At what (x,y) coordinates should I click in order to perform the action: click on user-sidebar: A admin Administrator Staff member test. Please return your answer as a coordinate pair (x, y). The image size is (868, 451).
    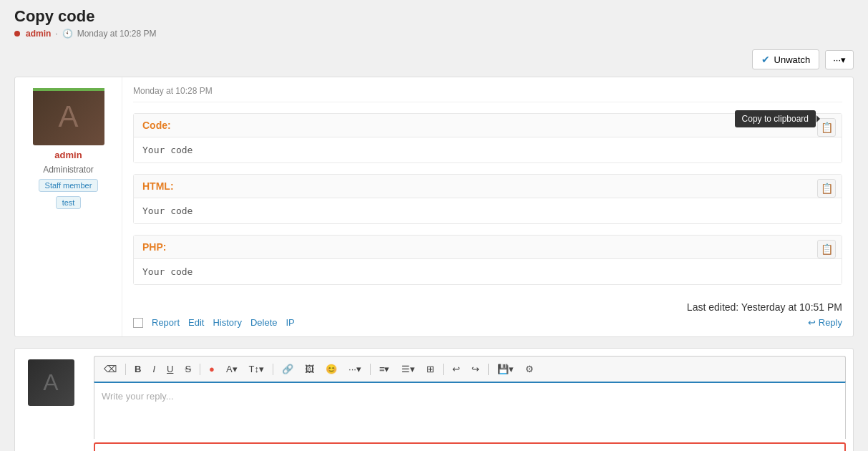
    Looking at the image, I should click on (69, 207).